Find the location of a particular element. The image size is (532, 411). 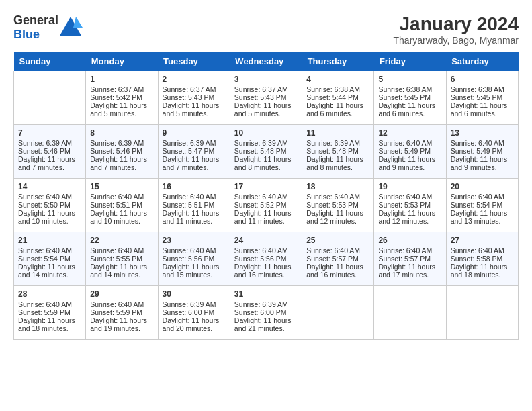

calendar-cell: 1Sunrise: 6:37 AMSunset: 5:42 PMDaylight… is located at coordinates (122, 98).